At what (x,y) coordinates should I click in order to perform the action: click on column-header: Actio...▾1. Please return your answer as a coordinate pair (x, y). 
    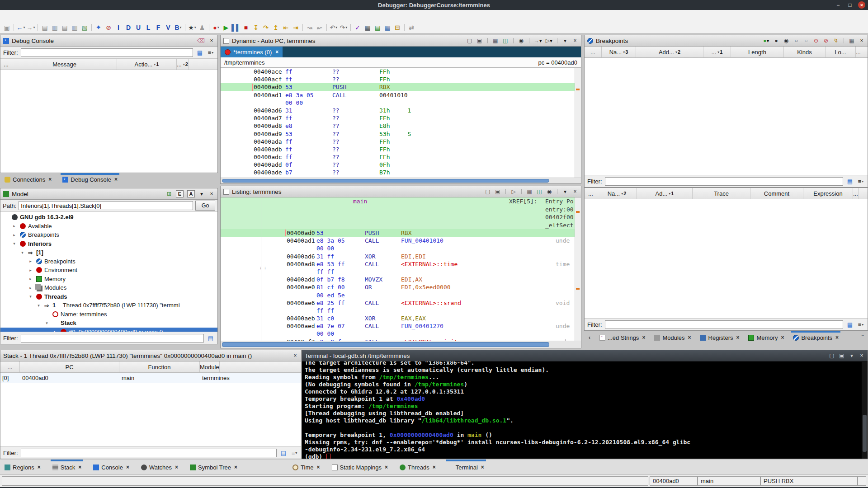
    Looking at the image, I should click on (147, 64).